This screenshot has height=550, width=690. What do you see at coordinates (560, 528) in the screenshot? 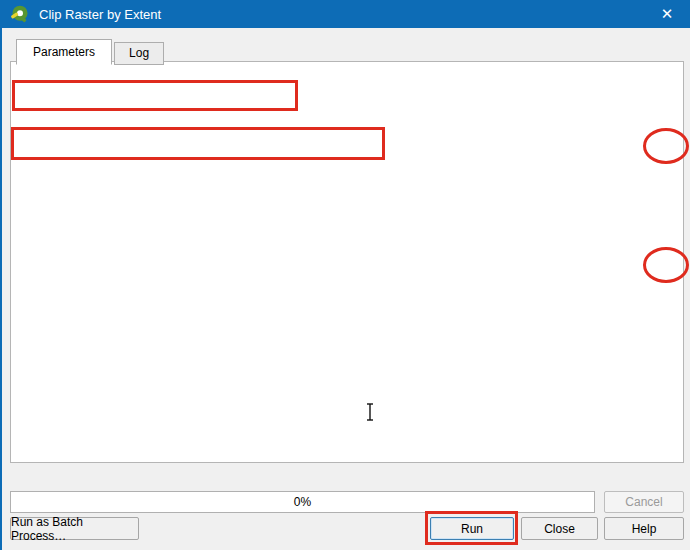
I see `close-button: Close` at bounding box center [560, 528].